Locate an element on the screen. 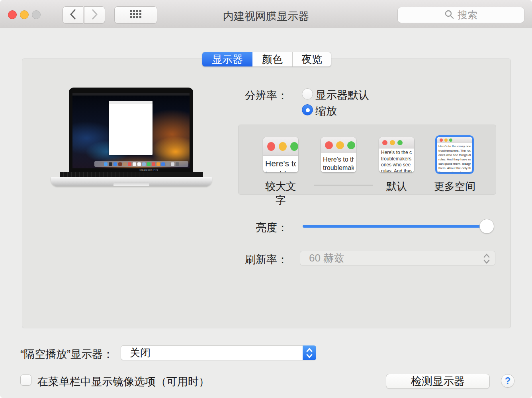  tab-color: 颜色 is located at coordinates (272, 59).